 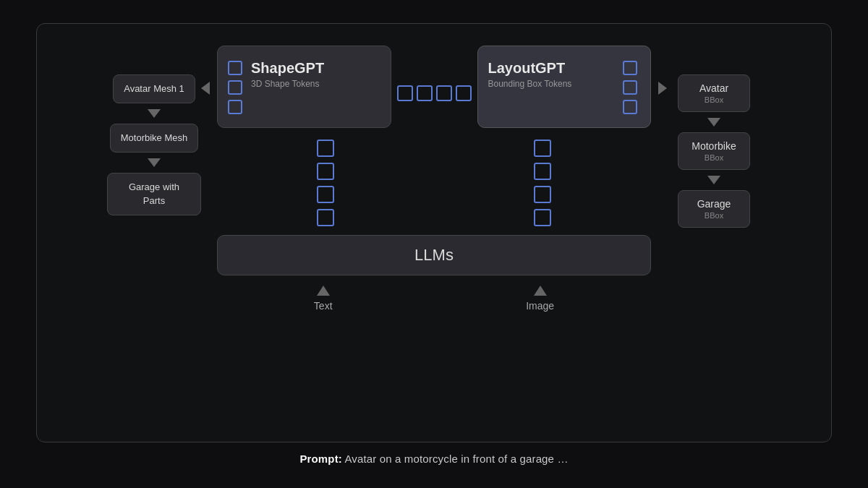 I want to click on llms-bar: LLMs, so click(x=434, y=255).